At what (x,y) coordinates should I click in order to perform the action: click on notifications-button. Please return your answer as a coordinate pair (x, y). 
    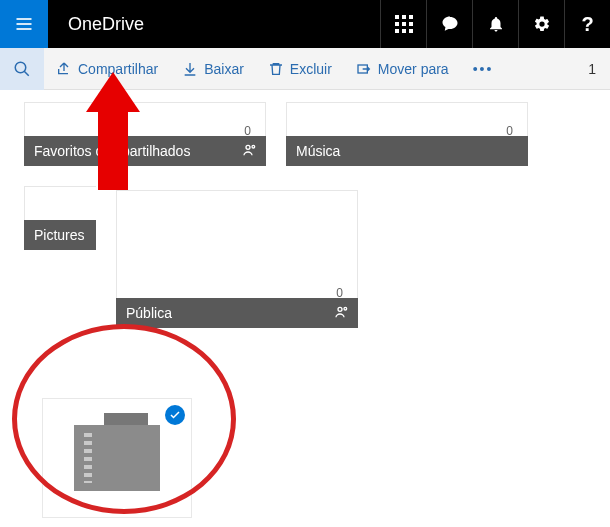
    Looking at the image, I should click on (495, 24).